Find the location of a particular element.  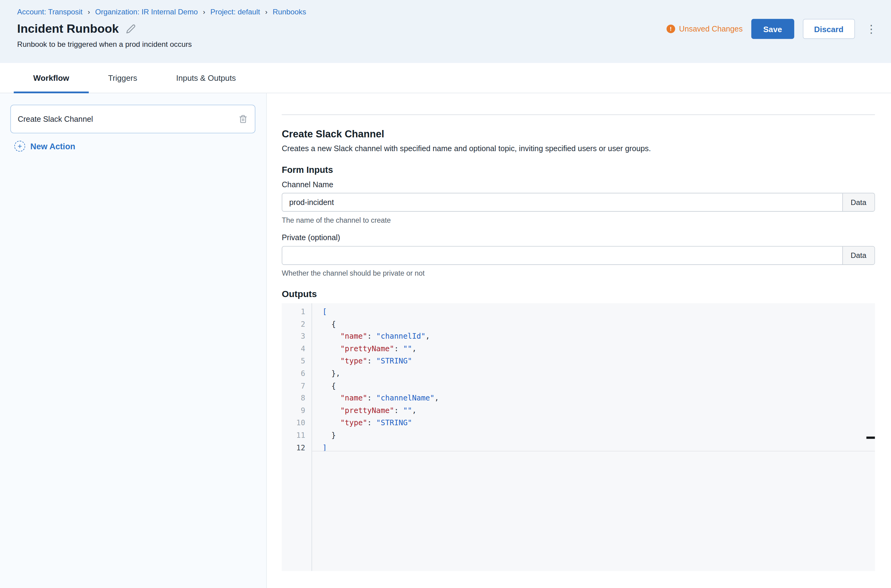

private-label: Private (optional) is located at coordinates (579, 238).